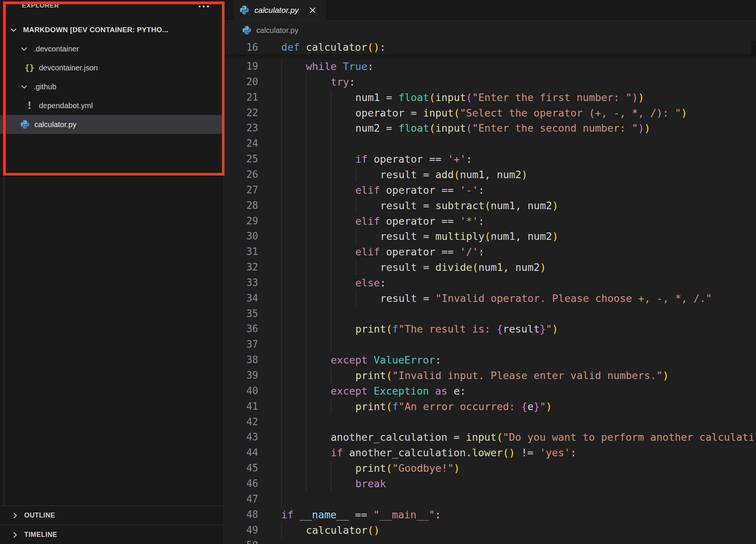 Image resolution: width=756 pixels, height=544 pixels. What do you see at coordinates (546, 298) in the screenshot?
I see `code-line-text: result = "Invalid operator. Please choos…` at bounding box center [546, 298].